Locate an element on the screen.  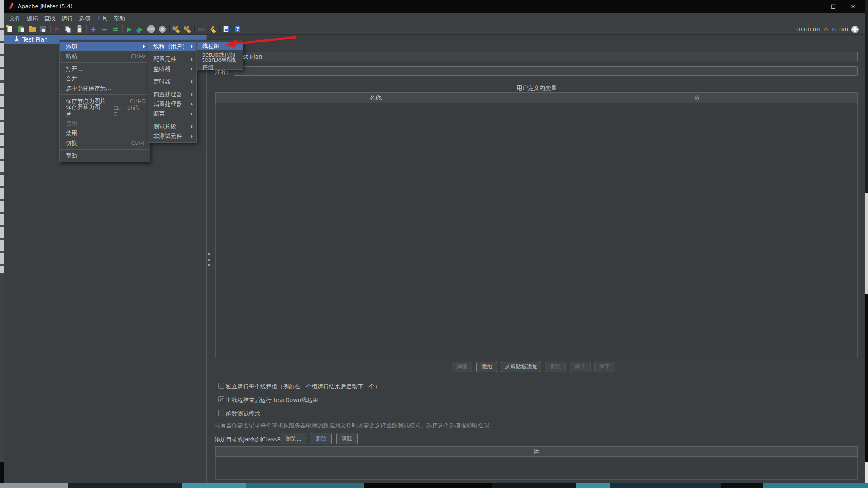
menu-item-listener: 监听器 is located at coordinates (172, 69).